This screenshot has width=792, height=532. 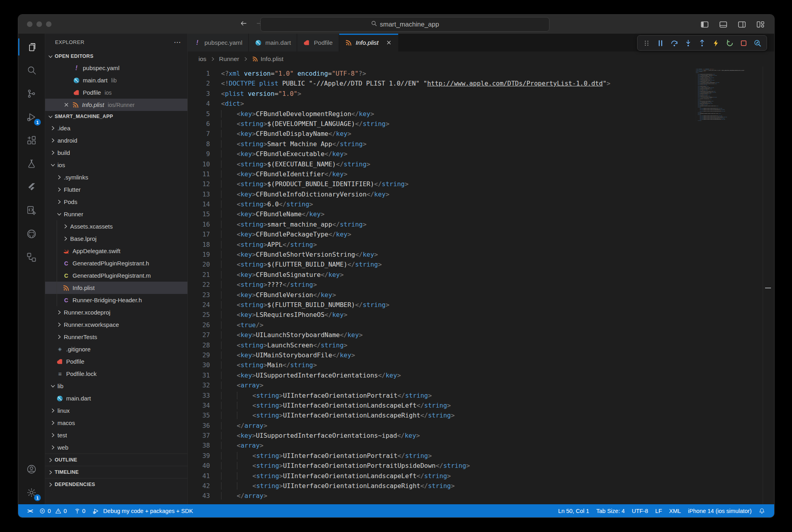 I want to click on tab-pubspec.yaml: ! pubspec.yaml, so click(x=218, y=43).